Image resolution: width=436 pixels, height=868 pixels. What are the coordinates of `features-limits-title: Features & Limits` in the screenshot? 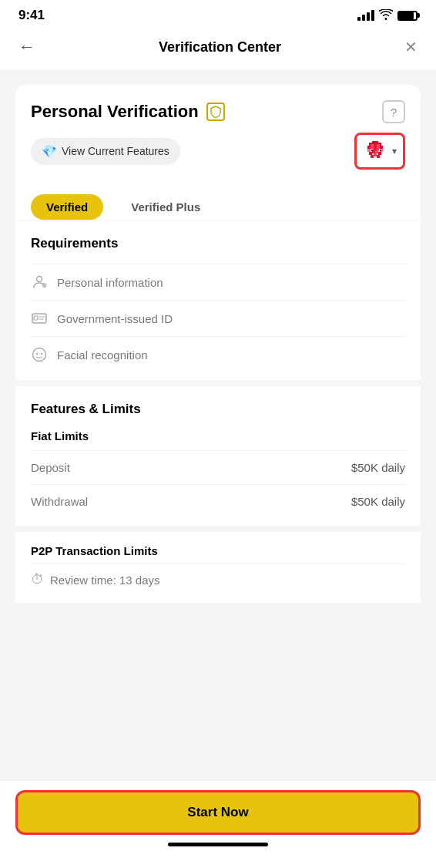 It's located at (218, 409).